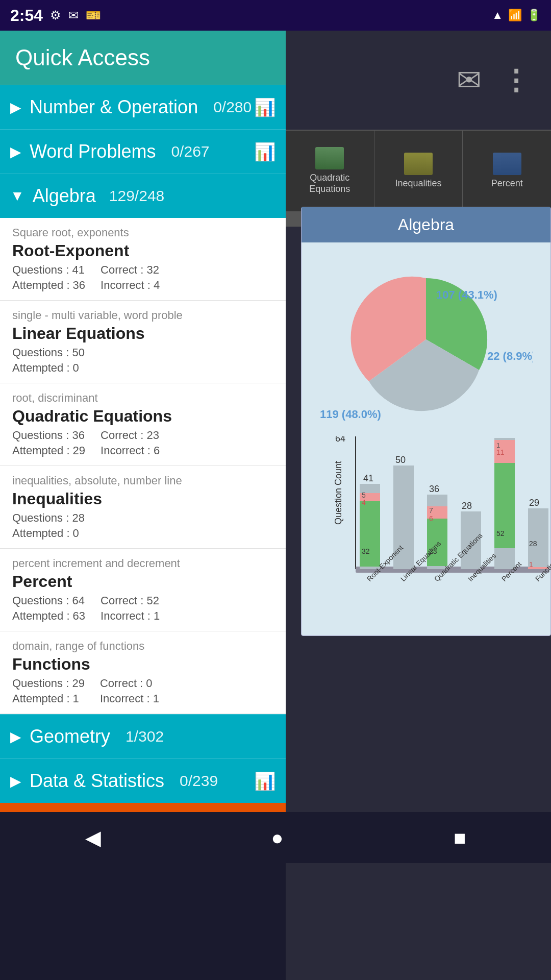  What do you see at coordinates (467, 506) in the screenshot?
I see `bar-ineq-label-val: 28` at bounding box center [467, 506].